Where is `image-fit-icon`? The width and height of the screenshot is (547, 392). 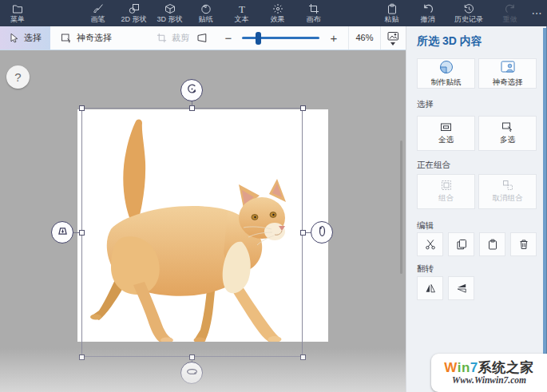 image-fit-icon is located at coordinates (393, 37).